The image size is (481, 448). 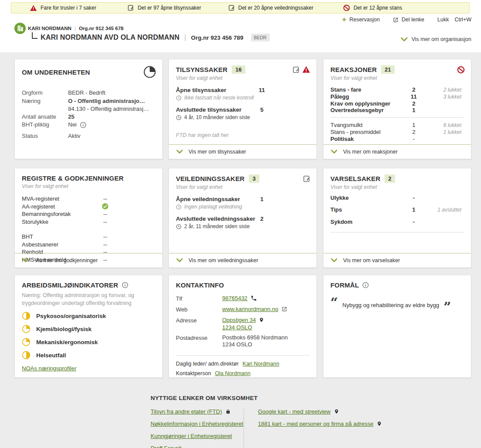 I want to click on field-label: Daglig leder/ adm.direktør, so click(x=207, y=364).